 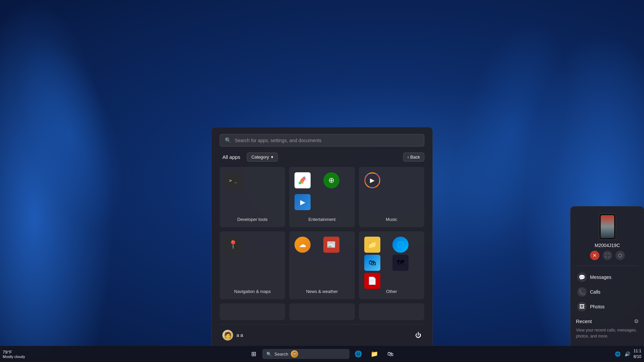 What do you see at coordinates (595, 255) in the screenshot?
I see `phone-disconnect-button: ✕` at bounding box center [595, 255].